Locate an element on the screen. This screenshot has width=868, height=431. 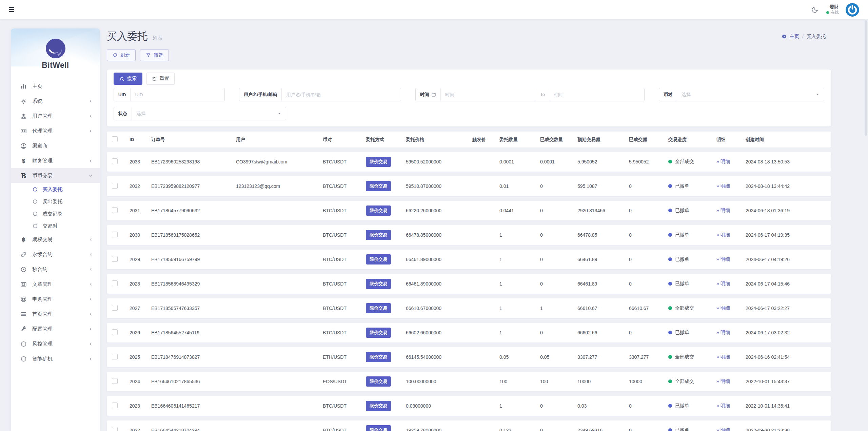
sidebar-item: $财务管理 is located at coordinates (56, 161).